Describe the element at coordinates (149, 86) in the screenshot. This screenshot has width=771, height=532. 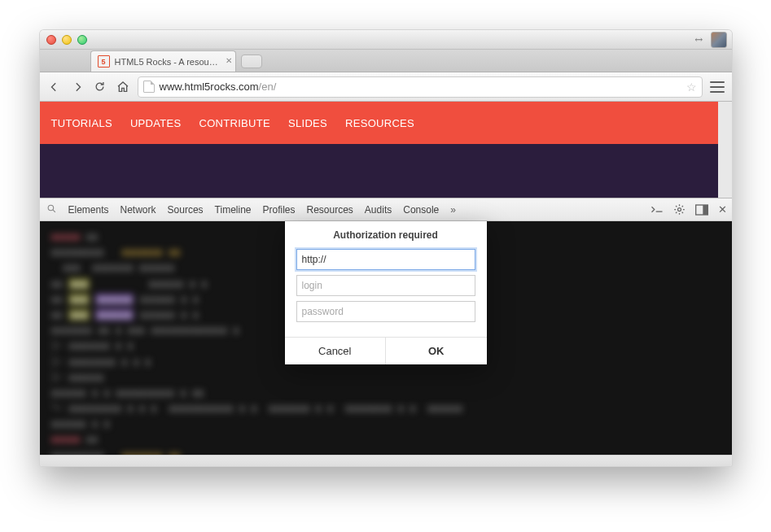
I see `page-icon` at that location.